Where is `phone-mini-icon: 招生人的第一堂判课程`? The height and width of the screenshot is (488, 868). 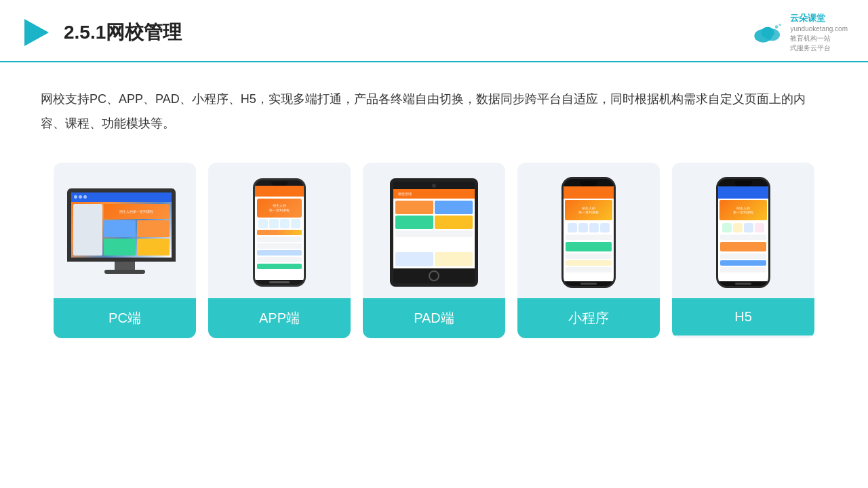 phone-mini-icon: 招生人的第一堂判课程 is located at coordinates (589, 232).